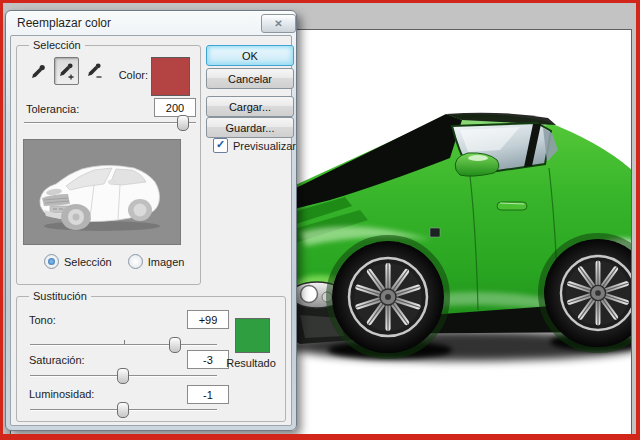  What do you see at coordinates (52, 262) in the screenshot?
I see `mode-selection-radio` at bounding box center [52, 262].